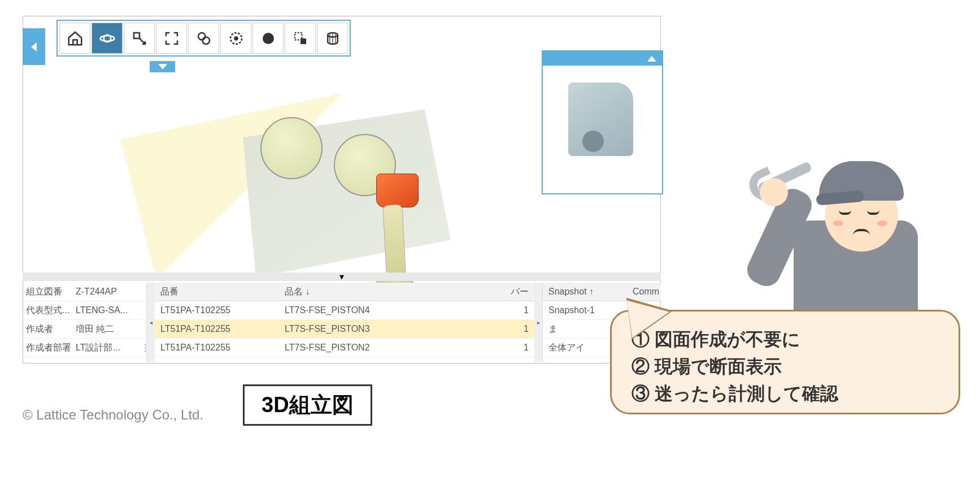 The height and width of the screenshot is (489, 980). What do you see at coordinates (236, 38) in the screenshot?
I see `shade-circle-button` at bounding box center [236, 38].